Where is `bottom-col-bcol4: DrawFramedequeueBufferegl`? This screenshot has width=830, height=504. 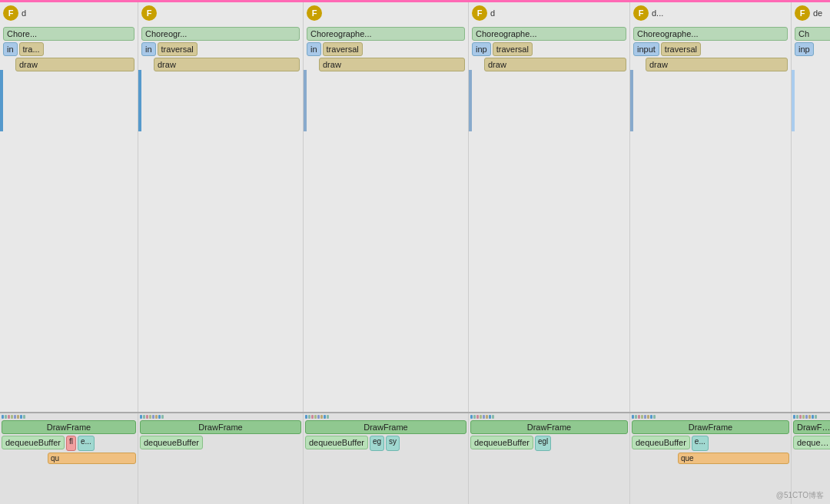 bottom-col-bcol4: DrawFramedequeueBufferegl is located at coordinates (549, 459).